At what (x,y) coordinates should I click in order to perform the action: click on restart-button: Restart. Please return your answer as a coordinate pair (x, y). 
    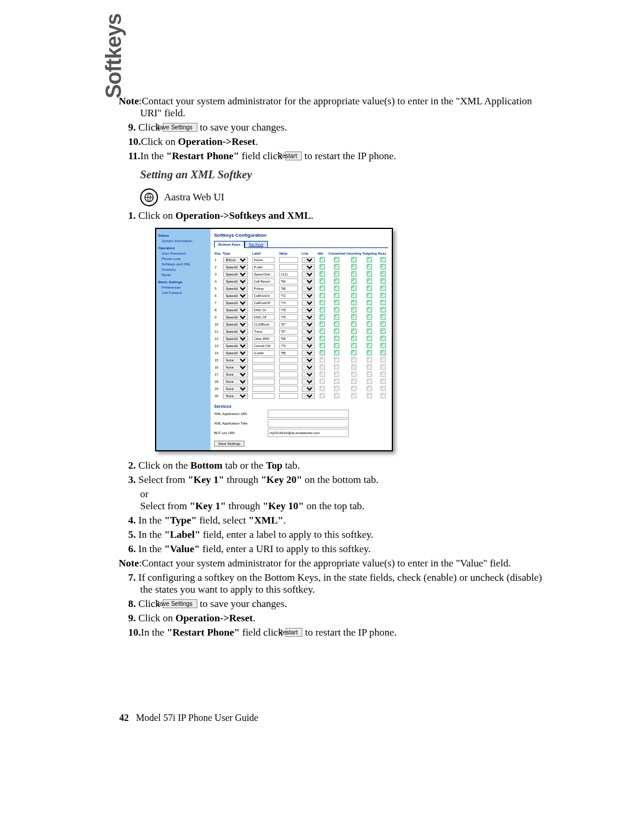
    Looking at the image, I should click on (294, 632).